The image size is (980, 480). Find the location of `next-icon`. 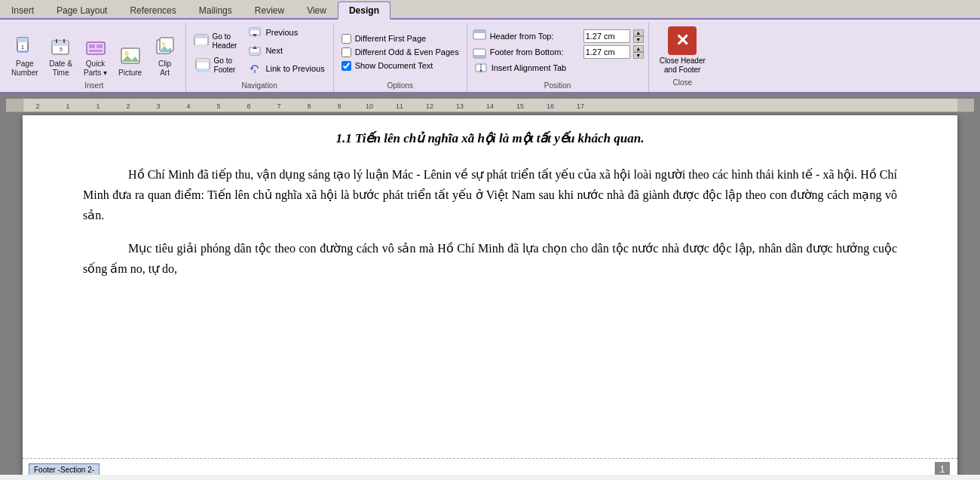

next-icon is located at coordinates (256, 50).